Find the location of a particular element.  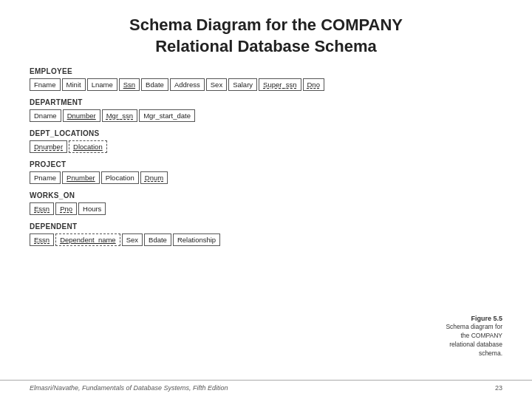

field-relationship: Relationship is located at coordinates (197, 239).